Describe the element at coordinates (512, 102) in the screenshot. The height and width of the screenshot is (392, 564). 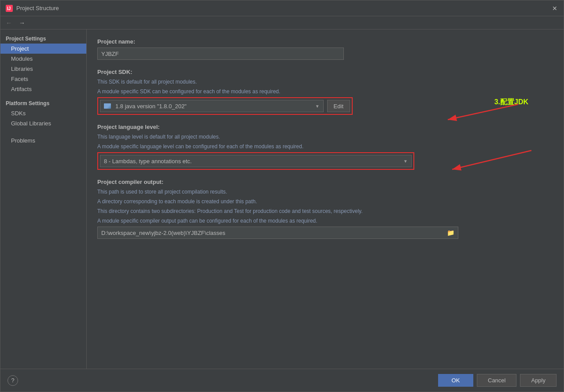
I see `annotation-label: 3.配置JDK` at that location.